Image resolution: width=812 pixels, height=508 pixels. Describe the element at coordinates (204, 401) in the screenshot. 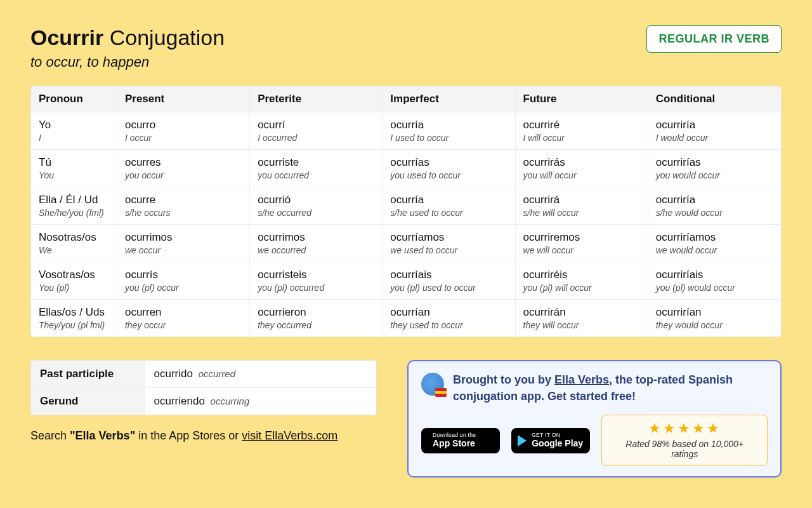

I see `gerund-row: Gerund ocurriendo occurring` at that location.